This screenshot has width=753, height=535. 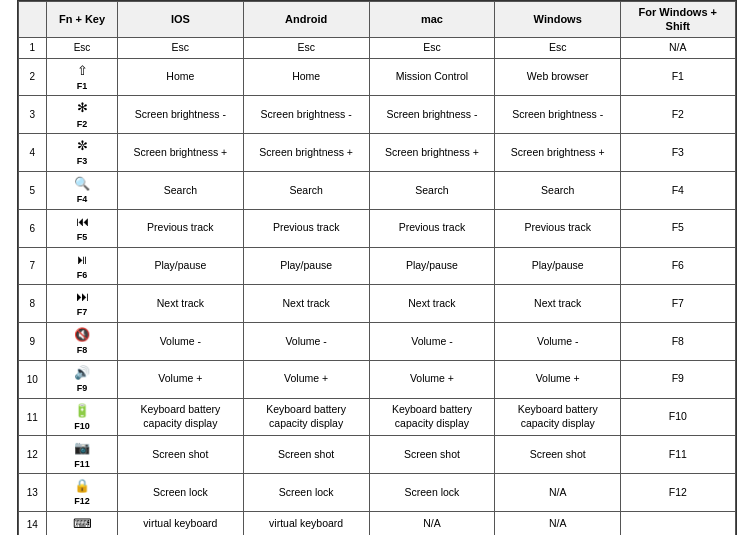 I want to click on cell-ios: Home, so click(x=180, y=77).